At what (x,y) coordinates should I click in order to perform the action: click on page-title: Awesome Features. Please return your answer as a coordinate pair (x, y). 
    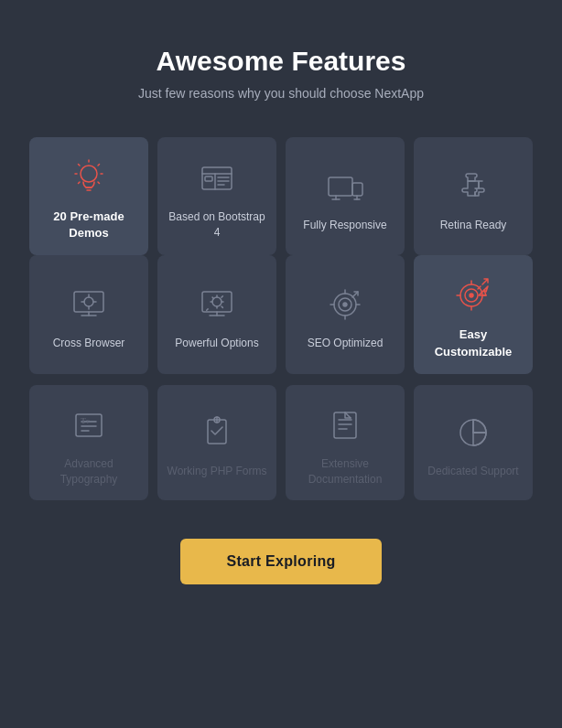
    Looking at the image, I should click on (281, 61).